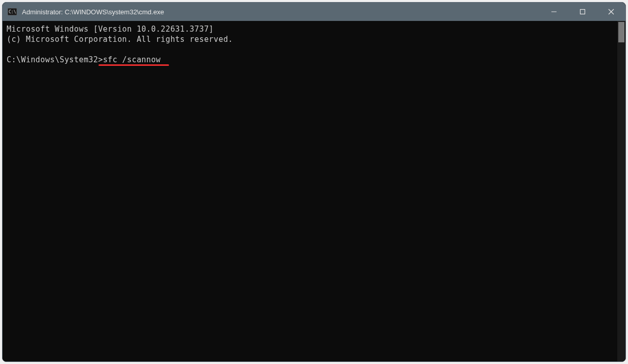 Image resolution: width=628 pixels, height=364 pixels. I want to click on svg-text: C:\, so click(12, 12).